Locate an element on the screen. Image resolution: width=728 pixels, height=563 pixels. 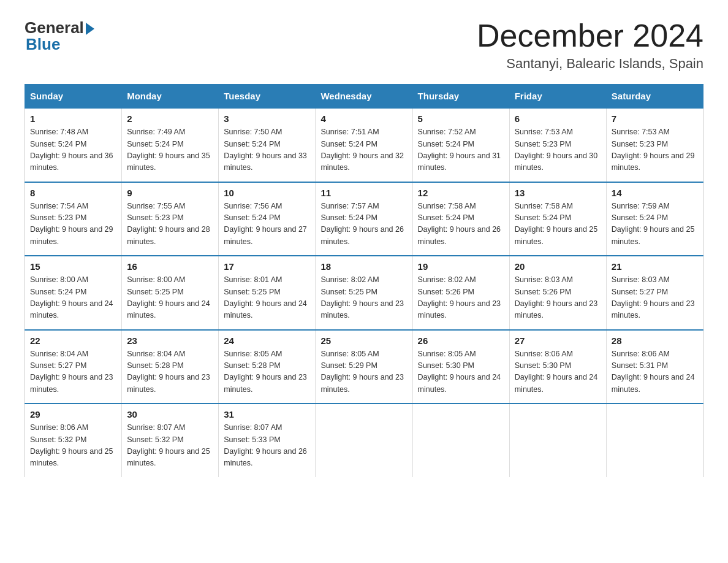
day-number: 4 is located at coordinates (364, 119).